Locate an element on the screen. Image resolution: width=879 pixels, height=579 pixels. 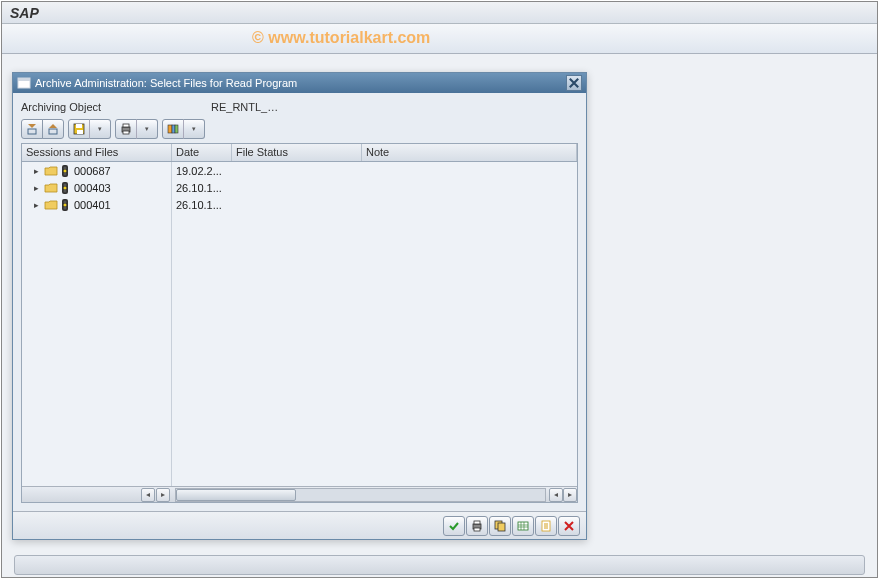
row-id: 000403 is located at coordinates (92, 188).